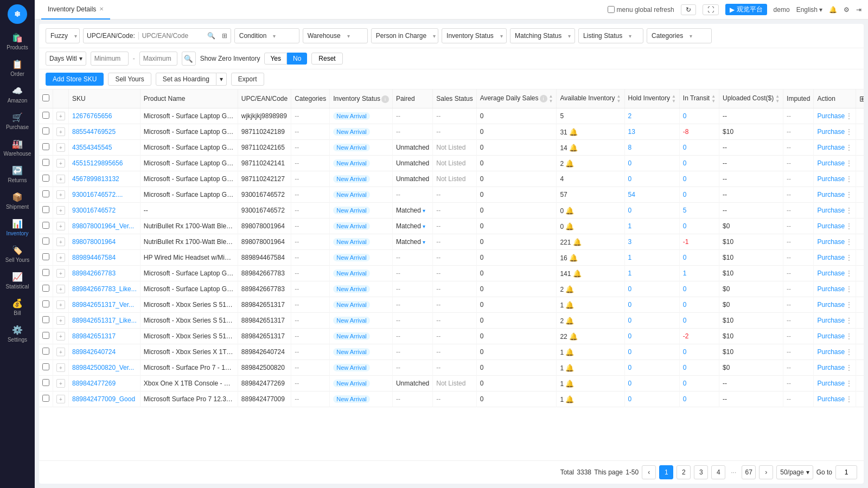  I want to click on more-actions-button-15: ⋮, so click(849, 352).